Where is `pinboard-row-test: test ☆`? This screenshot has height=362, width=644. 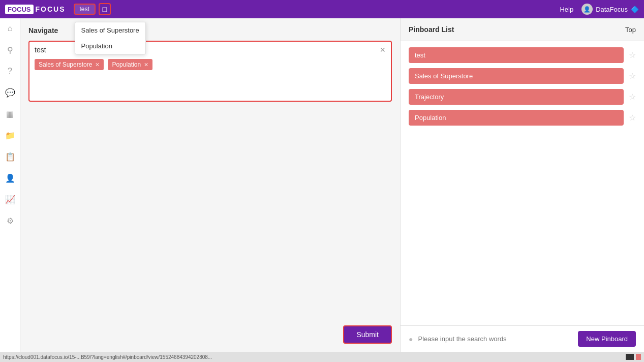 pinboard-row-test: test ☆ is located at coordinates (523, 55).